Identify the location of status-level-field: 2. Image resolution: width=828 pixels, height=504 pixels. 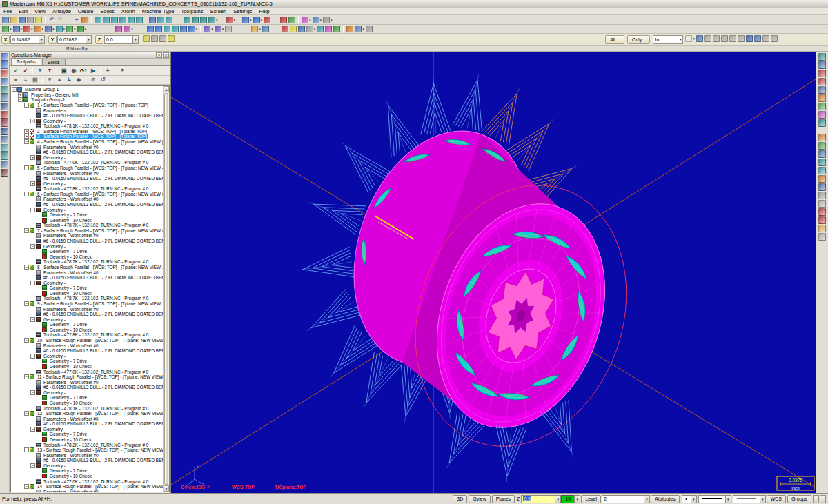
(623, 499).